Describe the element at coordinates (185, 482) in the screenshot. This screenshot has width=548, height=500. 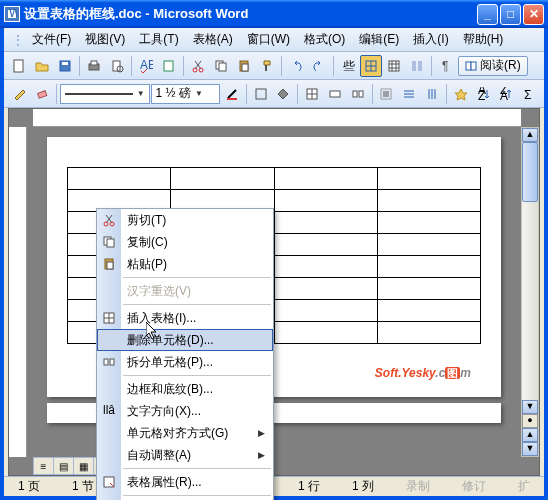
I see `cm-table-props: 表格属性(R)...` at that location.